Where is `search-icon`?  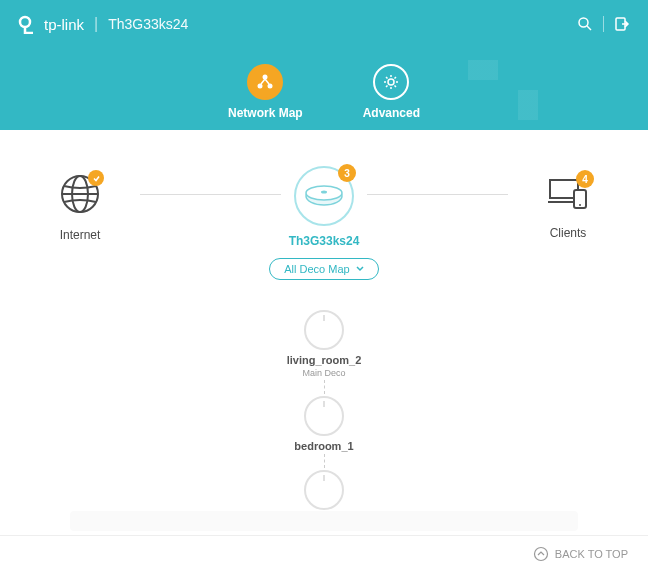
search-icon is located at coordinates (585, 24).